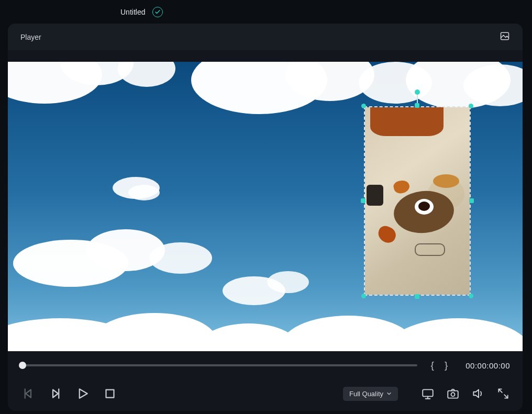 The width and height of the screenshot is (532, 414). Describe the element at coordinates (133, 12) in the screenshot. I see `project-title: Untitled` at that location.